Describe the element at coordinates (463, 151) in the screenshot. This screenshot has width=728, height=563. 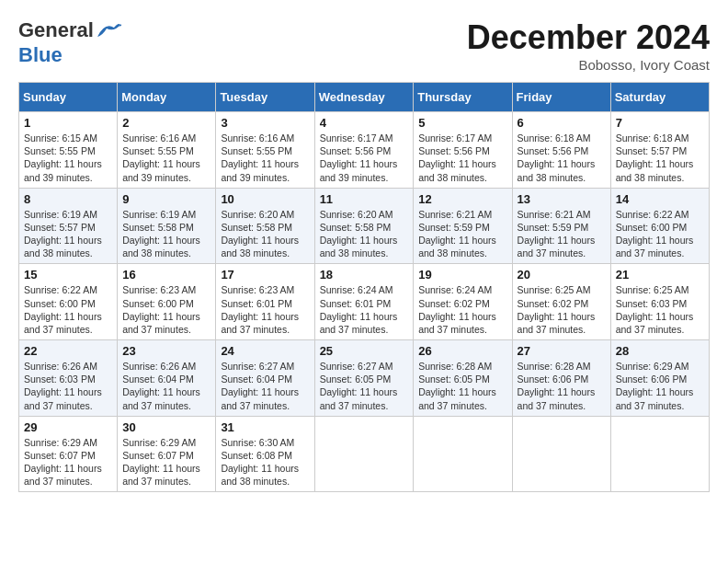
I see `calendar-cell: 5 Sunrise: 6:17 AMSunset: 5:56 PMDayligh…` at that location.